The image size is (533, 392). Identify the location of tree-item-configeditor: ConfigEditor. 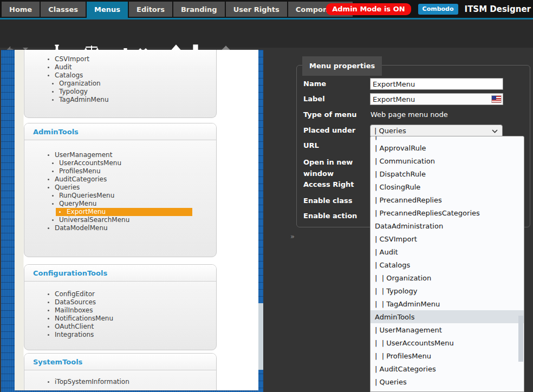
(135, 295).